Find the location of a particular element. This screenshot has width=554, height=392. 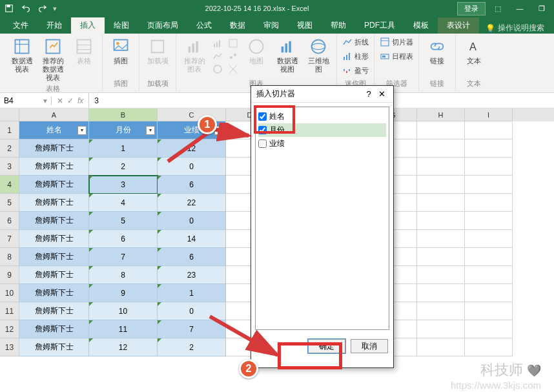

table-cell: 23 is located at coordinates (192, 275).